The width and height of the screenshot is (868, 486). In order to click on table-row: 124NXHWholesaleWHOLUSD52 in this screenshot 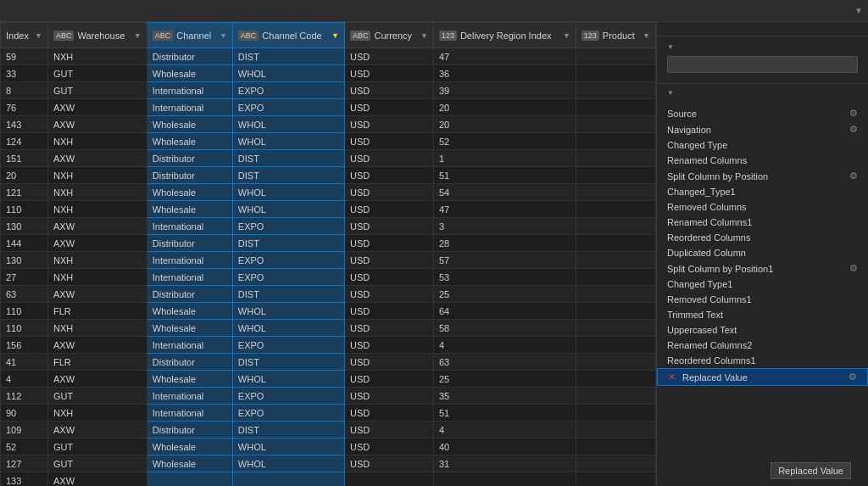, I will do `click(329, 142)`.